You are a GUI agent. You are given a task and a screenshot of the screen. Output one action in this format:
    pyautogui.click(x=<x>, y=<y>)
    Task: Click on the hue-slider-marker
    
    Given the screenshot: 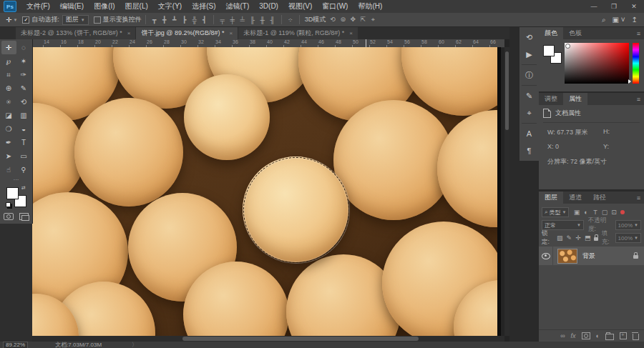 What is the action you would take?
    pyautogui.click(x=630, y=81)
    